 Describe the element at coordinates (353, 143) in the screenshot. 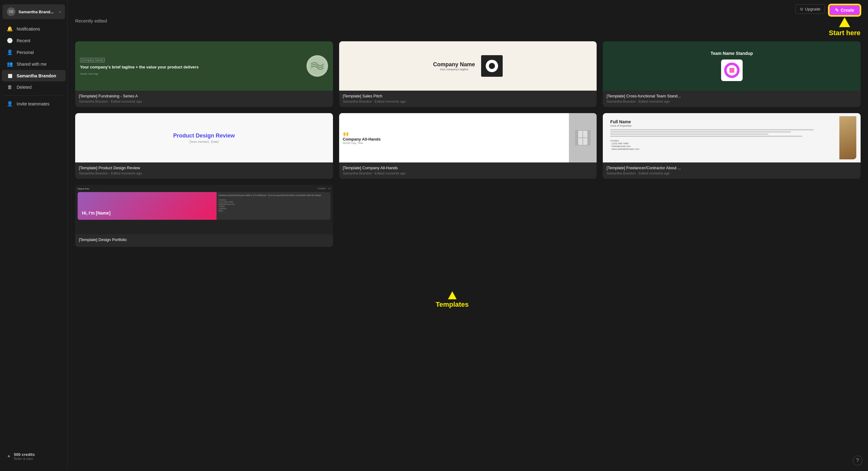

I see `allhands-date: Month Day, Year` at that location.